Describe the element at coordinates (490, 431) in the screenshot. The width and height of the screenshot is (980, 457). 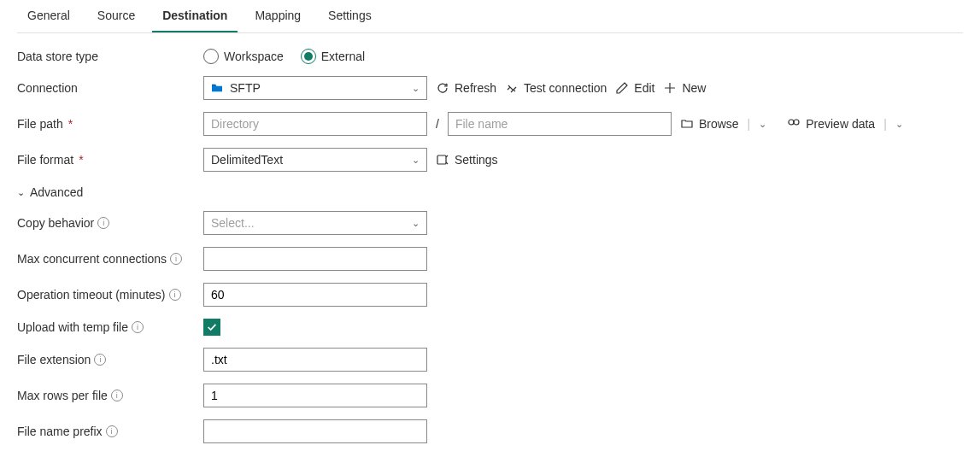
I see `row-file-prefix: File name prefix i` at that location.